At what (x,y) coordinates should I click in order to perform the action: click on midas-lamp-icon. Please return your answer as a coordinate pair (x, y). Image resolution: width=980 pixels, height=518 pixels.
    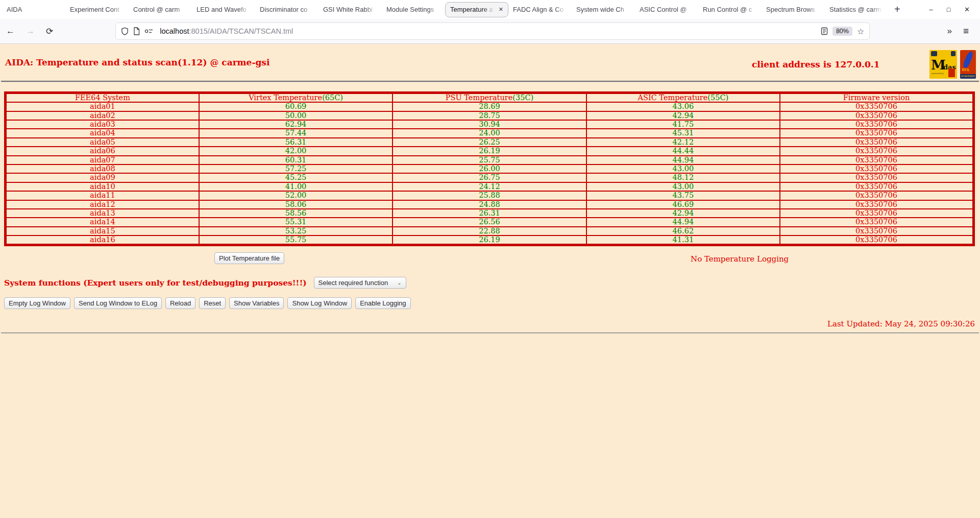
    Looking at the image, I should click on (934, 54).